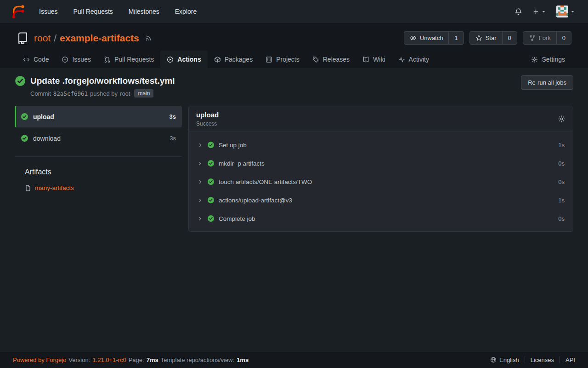 This screenshot has width=588, height=368. Describe the element at coordinates (54, 188) in the screenshot. I see `artifact-download-link: many-artifacts` at that location.